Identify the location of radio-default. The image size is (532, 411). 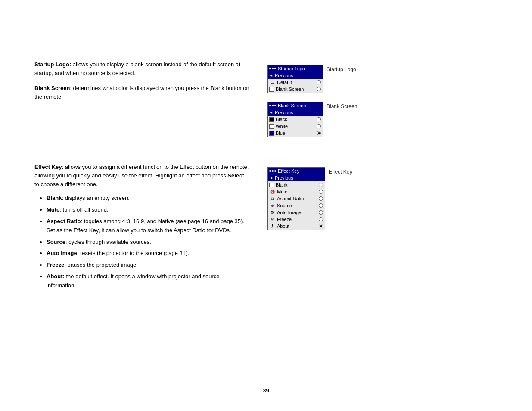
(319, 82).